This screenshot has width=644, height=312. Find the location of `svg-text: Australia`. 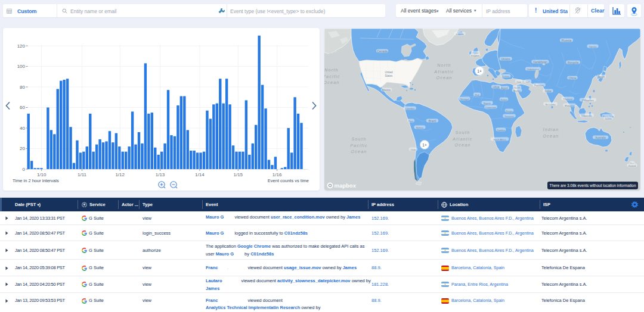

svg-text: Australia is located at coordinates (600, 138).